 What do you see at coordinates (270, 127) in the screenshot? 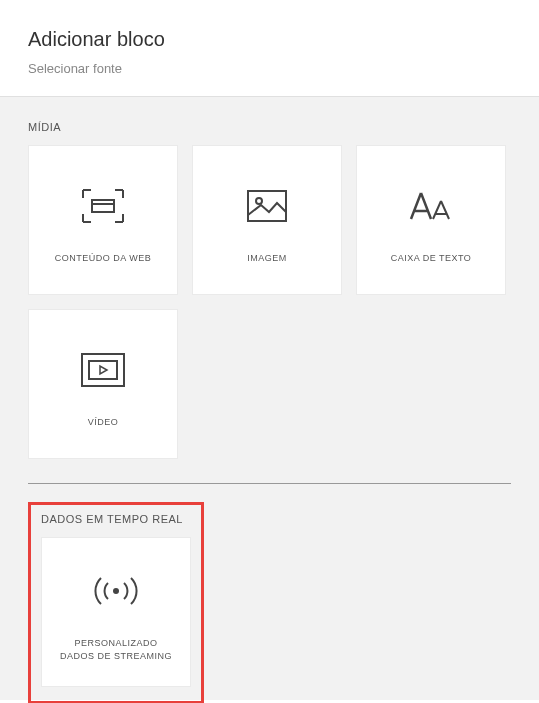
I see `section-label-media: MÍDIA` at bounding box center [270, 127].